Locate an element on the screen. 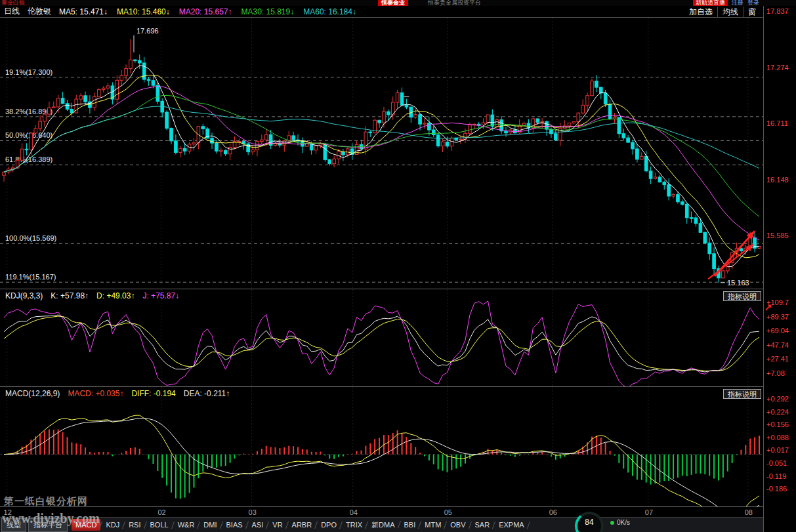 The height and width of the screenshot is (532, 796). macd-help-button: 指标说明 is located at coordinates (742, 394).